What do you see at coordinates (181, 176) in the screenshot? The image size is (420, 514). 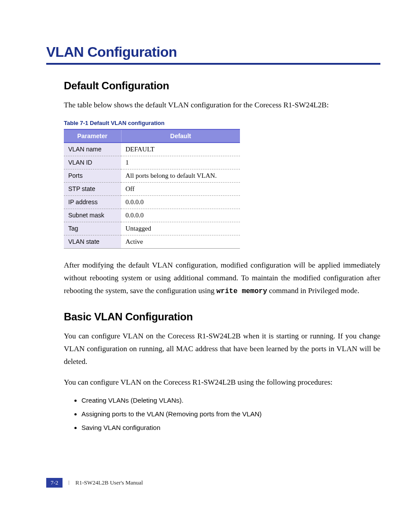 I see `cell-val: All ports belong to default VLAN.` at bounding box center [181, 176].